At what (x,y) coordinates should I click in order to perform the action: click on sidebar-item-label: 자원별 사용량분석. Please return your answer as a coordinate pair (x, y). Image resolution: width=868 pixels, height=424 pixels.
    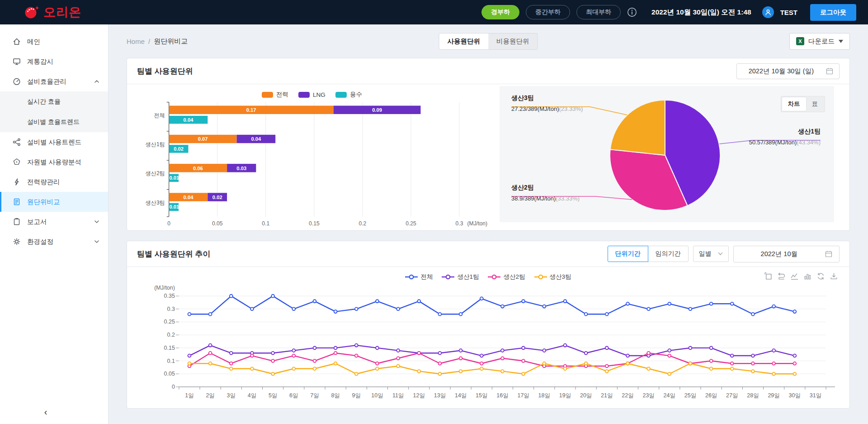
    Looking at the image, I should click on (54, 162).